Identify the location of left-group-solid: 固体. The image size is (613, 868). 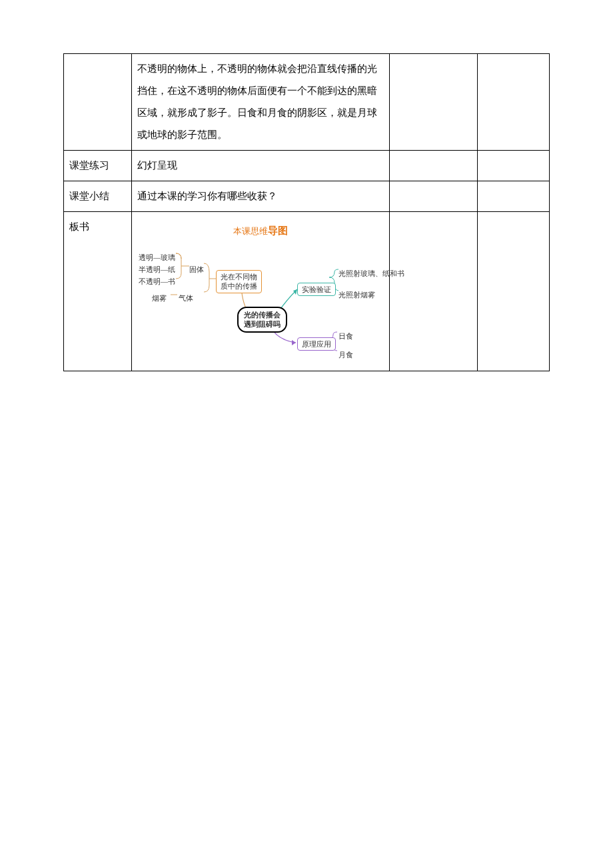
(197, 269).